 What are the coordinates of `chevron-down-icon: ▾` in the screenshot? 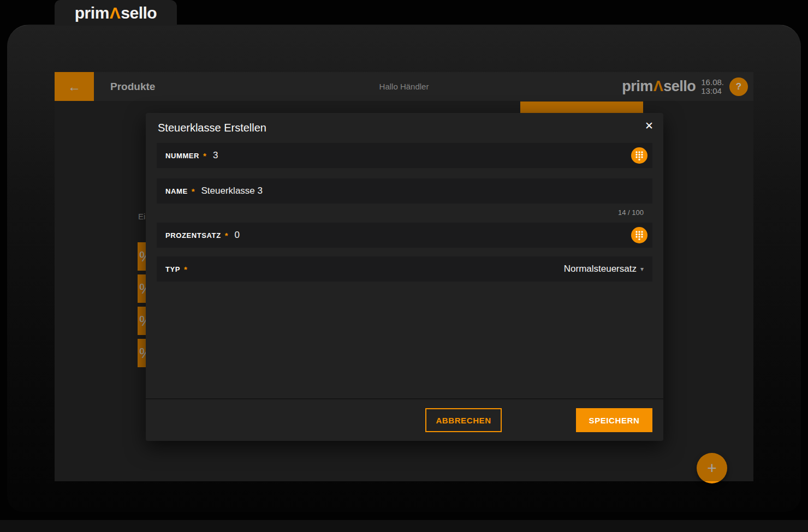 It's located at (642, 269).